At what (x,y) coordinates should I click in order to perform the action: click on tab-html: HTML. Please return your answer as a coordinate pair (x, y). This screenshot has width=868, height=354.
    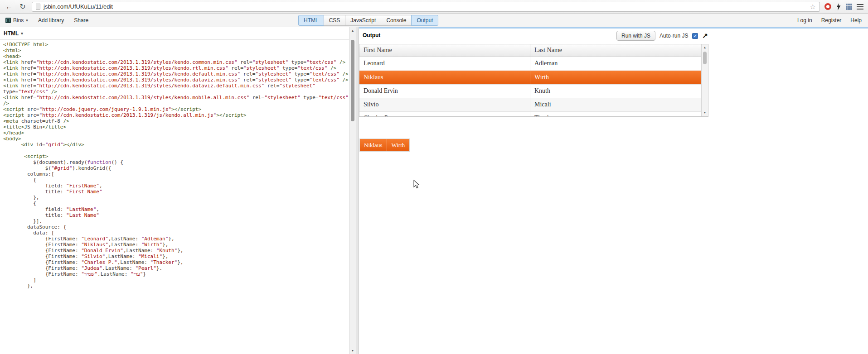
    Looking at the image, I should click on (311, 20).